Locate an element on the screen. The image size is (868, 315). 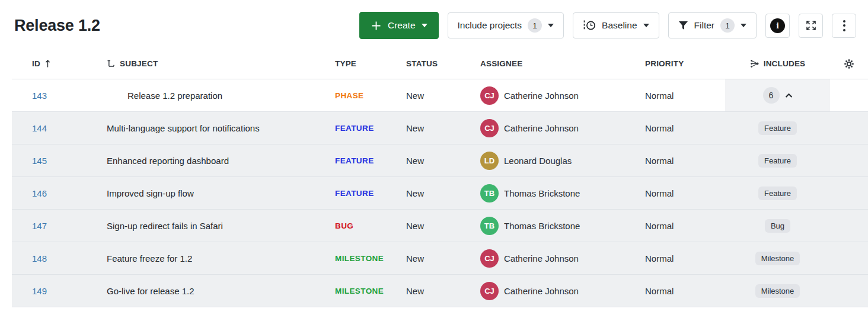
work-package-subject: Sign-up redirect fails in Safari is located at coordinates (165, 226).